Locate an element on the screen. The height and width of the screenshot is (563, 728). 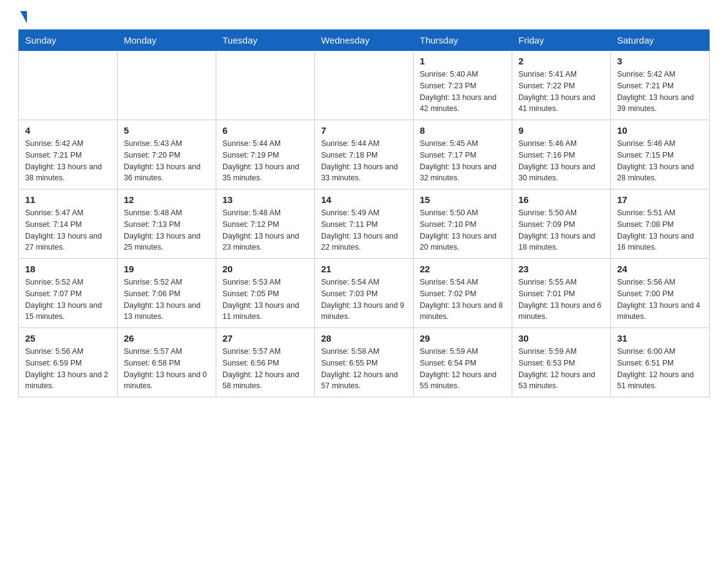
weekday-header-saturday: Saturday is located at coordinates (661, 40).